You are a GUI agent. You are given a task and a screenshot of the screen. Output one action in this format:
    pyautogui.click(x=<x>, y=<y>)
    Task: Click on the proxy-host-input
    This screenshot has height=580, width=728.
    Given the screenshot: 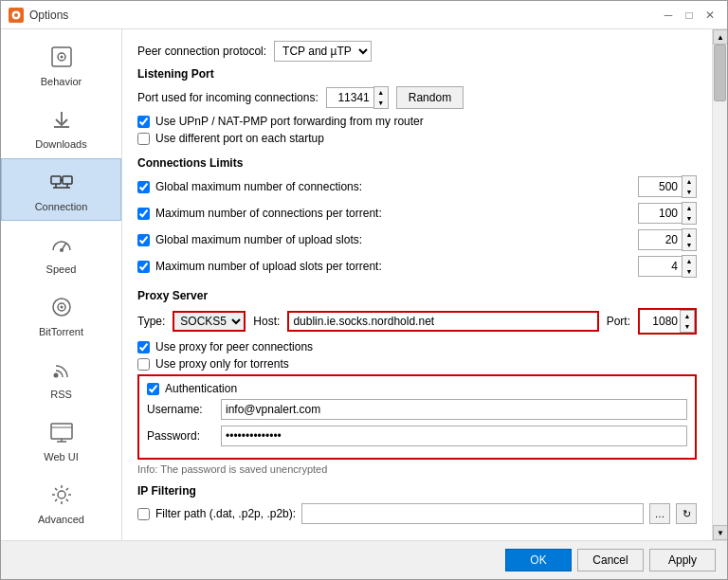 What is the action you would take?
    pyautogui.click(x=443, y=321)
    